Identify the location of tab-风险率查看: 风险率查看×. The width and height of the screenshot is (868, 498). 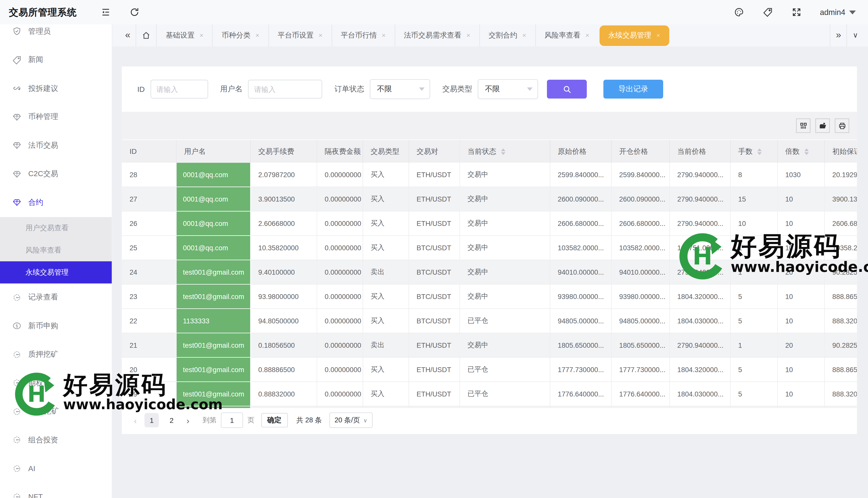
(567, 36).